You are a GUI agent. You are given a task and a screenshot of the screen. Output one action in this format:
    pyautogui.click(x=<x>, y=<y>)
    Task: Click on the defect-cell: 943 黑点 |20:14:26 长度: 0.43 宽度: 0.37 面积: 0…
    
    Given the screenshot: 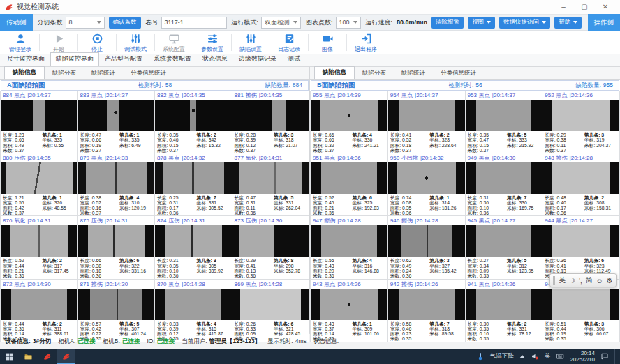 What is the action you would take?
    pyautogui.click(x=349, y=311)
    